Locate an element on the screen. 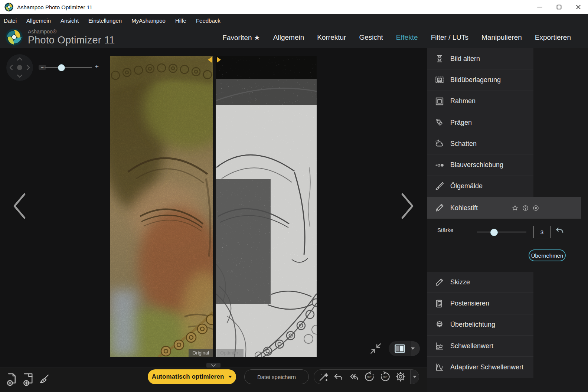 The width and height of the screenshot is (588, 392). effect-item-adaptiver-schwellenwert: Adaptiver Schwellenwert is located at coordinates (480, 368).